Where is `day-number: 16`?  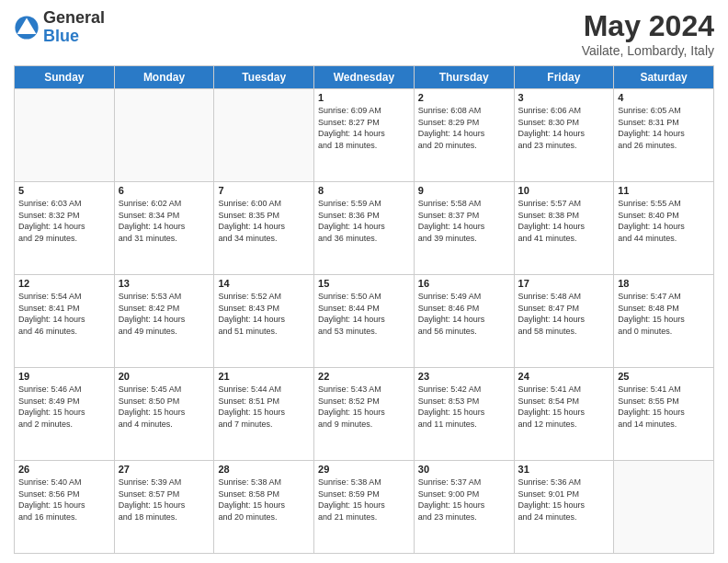
day-number: 16 is located at coordinates (464, 283).